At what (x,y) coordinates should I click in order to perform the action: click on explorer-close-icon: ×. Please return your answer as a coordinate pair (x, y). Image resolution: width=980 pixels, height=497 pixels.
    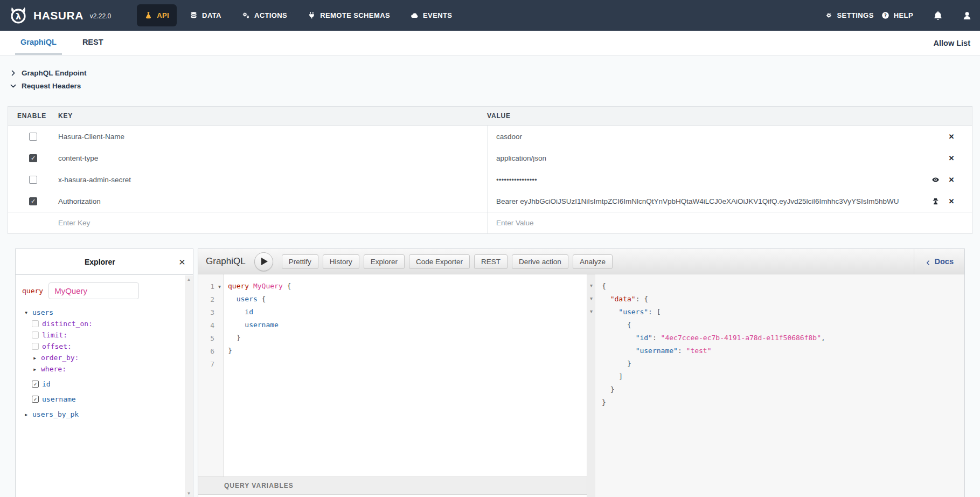
    Looking at the image, I should click on (182, 262).